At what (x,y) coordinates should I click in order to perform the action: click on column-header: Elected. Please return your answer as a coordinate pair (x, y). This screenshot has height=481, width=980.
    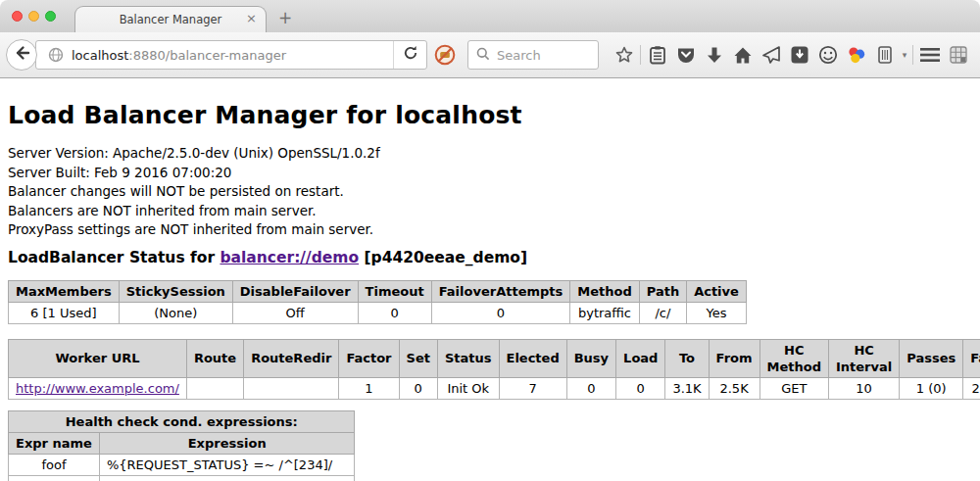
    Looking at the image, I should click on (533, 359).